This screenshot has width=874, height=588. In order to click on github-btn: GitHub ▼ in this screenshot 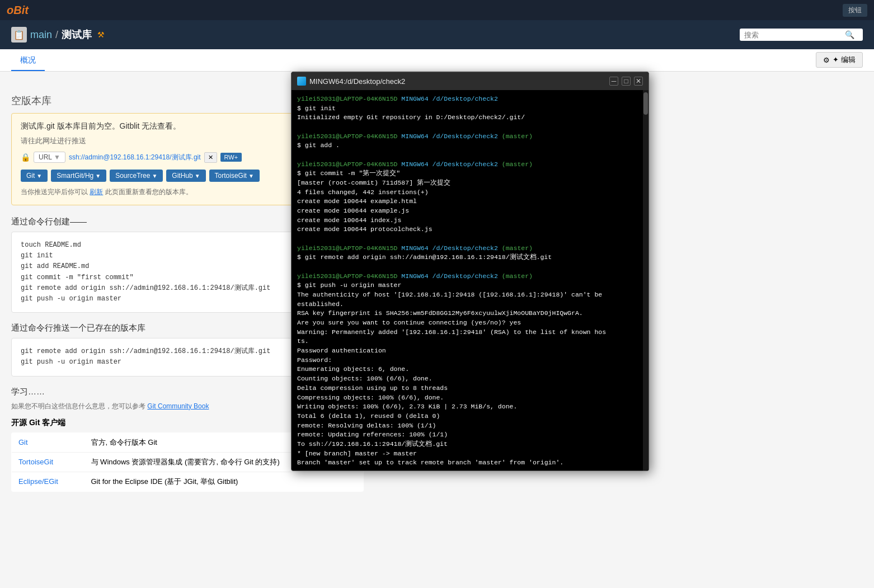, I will do `click(186, 176)`.